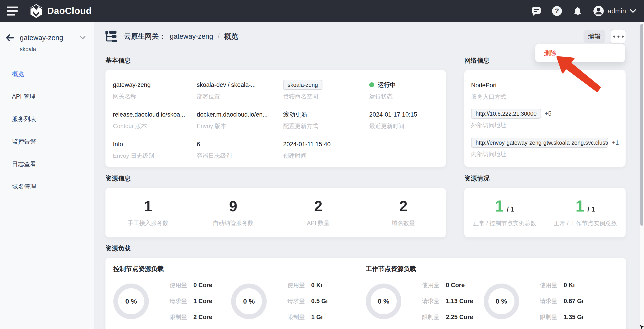 Image resolution: width=644 pixels, height=329 pixels. Describe the element at coordinates (615, 11) in the screenshot. I see `user-menu: admin` at that location.